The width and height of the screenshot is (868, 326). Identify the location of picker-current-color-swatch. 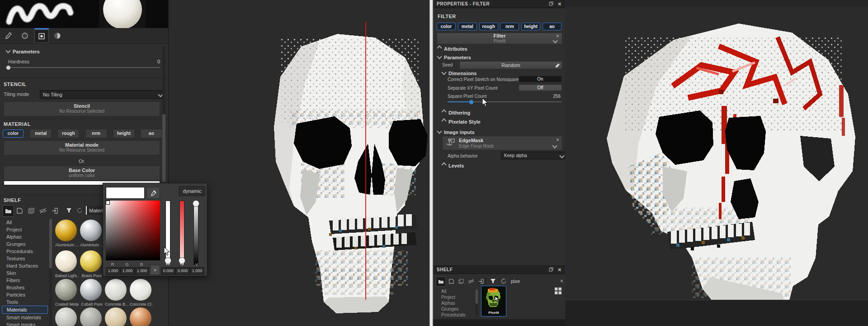
(125, 193).